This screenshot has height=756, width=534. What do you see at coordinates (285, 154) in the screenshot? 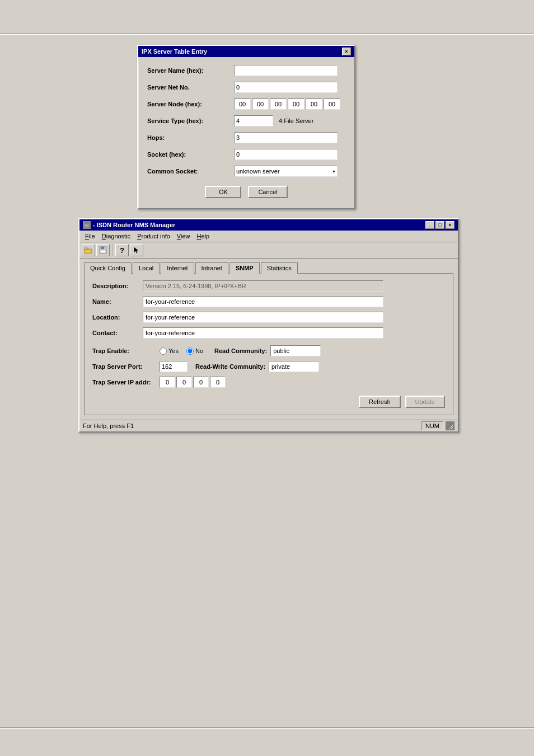
I see `socket-input` at bounding box center [285, 154].